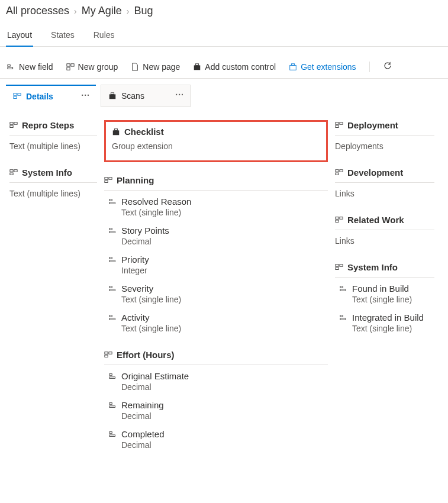 The height and width of the screenshot is (503, 448). Describe the element at coordinates (385, 146) in the screenshot. I see `group-subtitle: Deployments` at that location.